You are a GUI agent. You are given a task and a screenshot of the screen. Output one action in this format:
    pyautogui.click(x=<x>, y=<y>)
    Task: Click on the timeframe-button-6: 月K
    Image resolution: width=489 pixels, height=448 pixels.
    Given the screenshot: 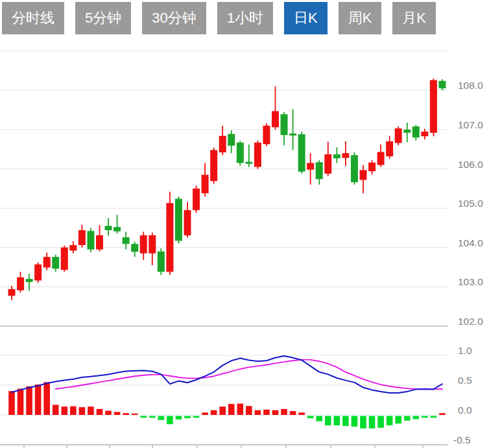 What is the action you would take?
    pyautogui.click(x=414, y=18)
    